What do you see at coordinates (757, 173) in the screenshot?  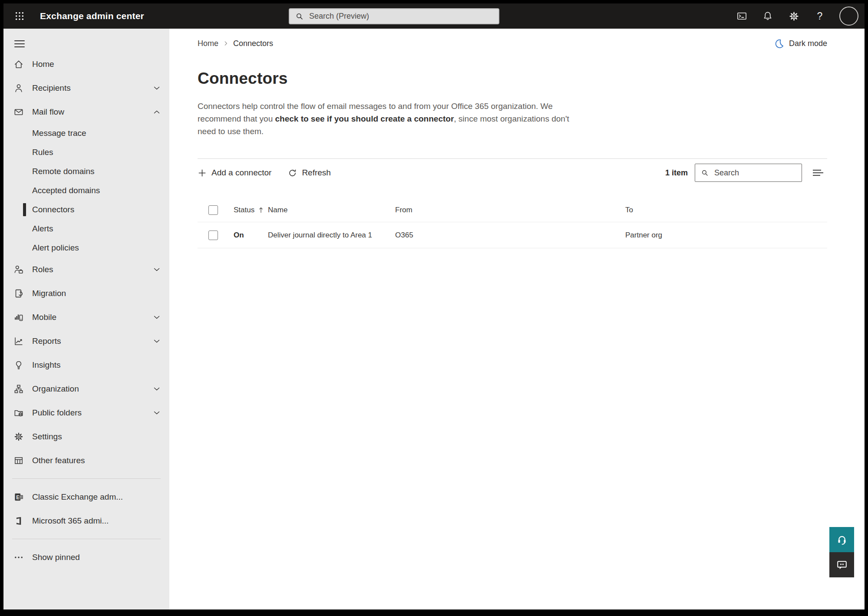 I see `list-search-input` at bounding box center [757, 173].